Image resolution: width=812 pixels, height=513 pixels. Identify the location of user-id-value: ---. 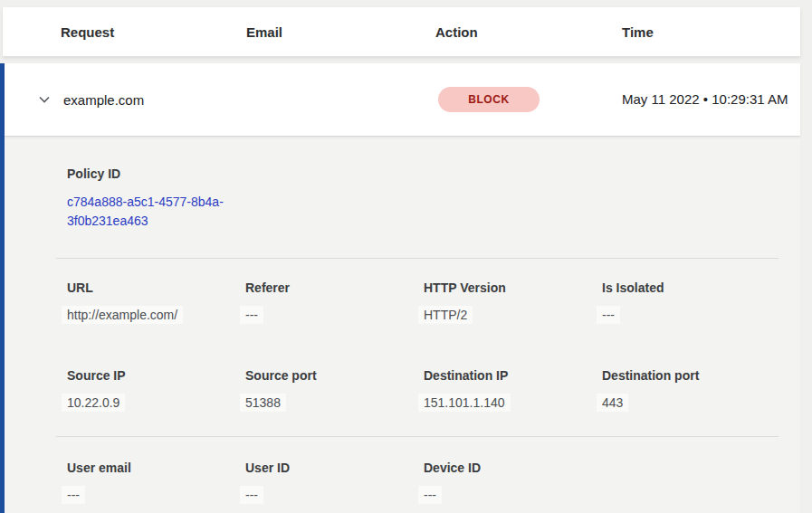
(252, 495).